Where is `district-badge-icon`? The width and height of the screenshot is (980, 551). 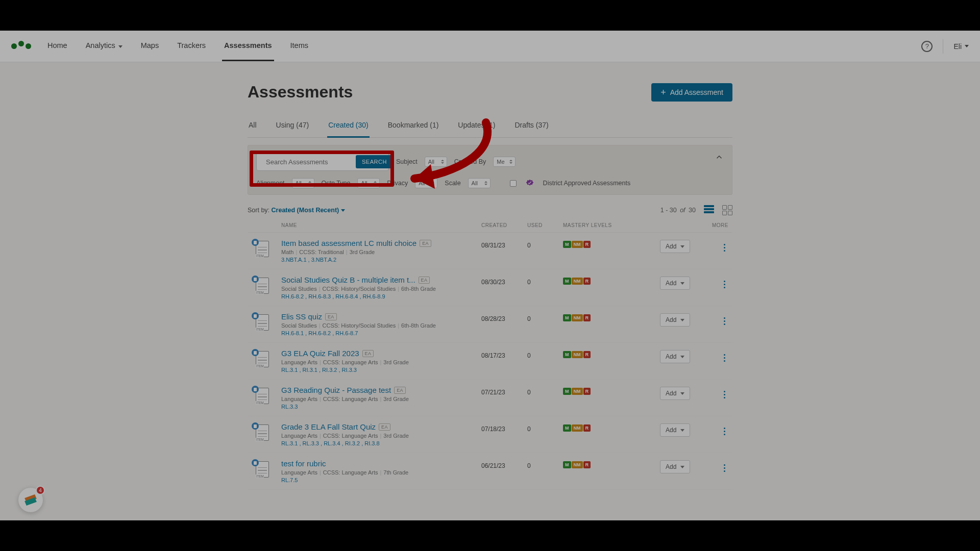 district-badge-icon is located at coordinates (530, 183).